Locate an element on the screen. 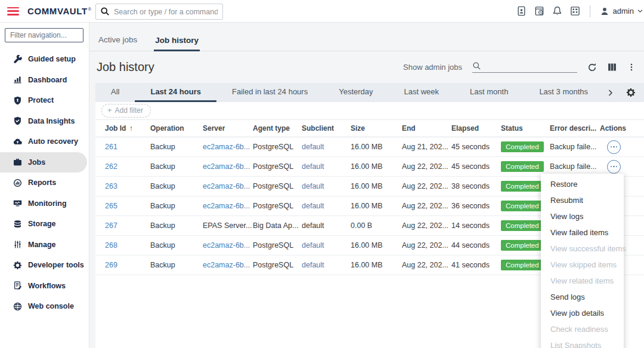  job-id-link: 263 is located at coordinates (111, 186).